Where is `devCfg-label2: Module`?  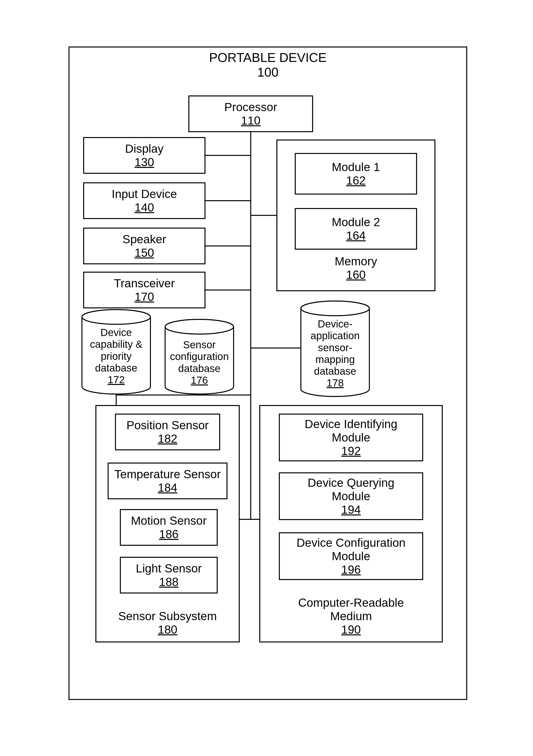 devCfg-label2: Module is located at coordinates (351, 556).